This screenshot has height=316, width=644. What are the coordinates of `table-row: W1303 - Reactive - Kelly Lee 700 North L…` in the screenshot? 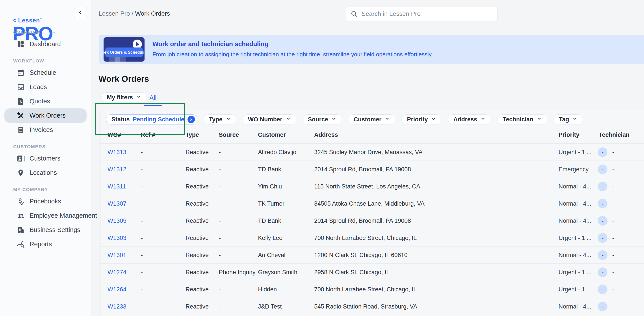 It's located at (372, 238).